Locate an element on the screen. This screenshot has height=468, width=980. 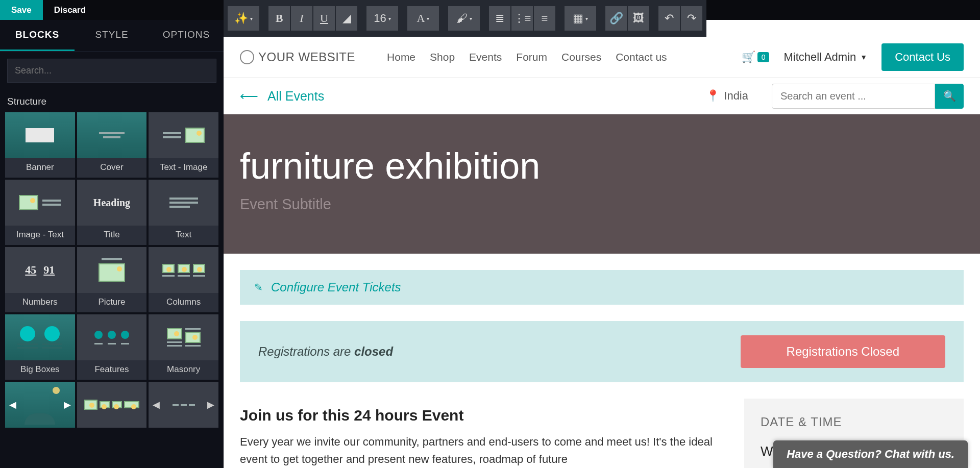
cart-button: 🛒 0 is located at coordinates (755, 57).